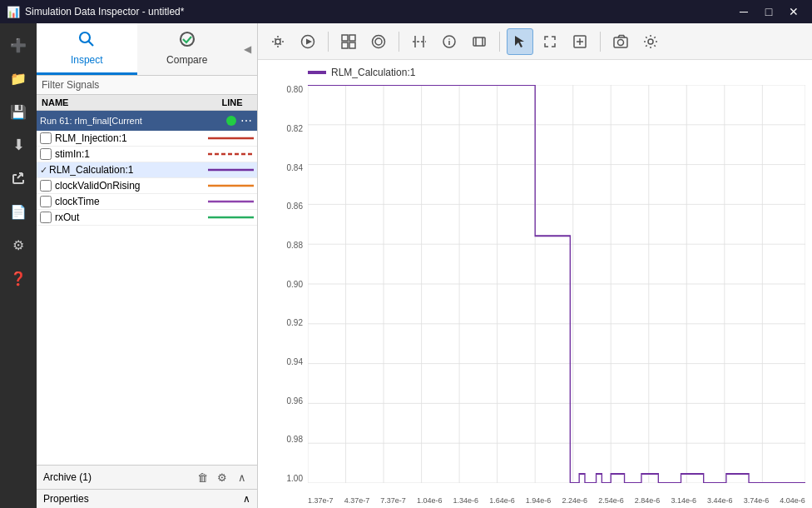 Image resolution: width=812 pixels, height=508 pixels. I want to click on sidebar-help-button: ❓, so click(18, 278).